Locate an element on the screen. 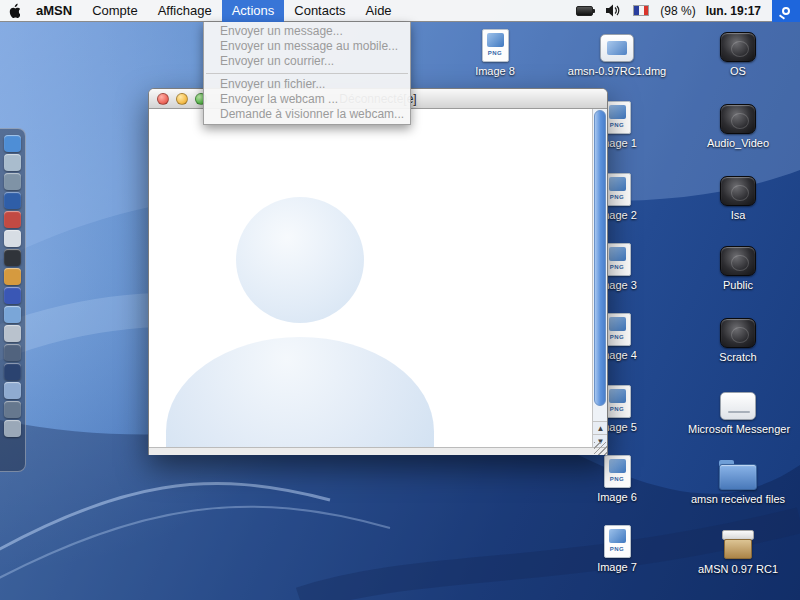  battery-icon is located at coordinates (584, 11).